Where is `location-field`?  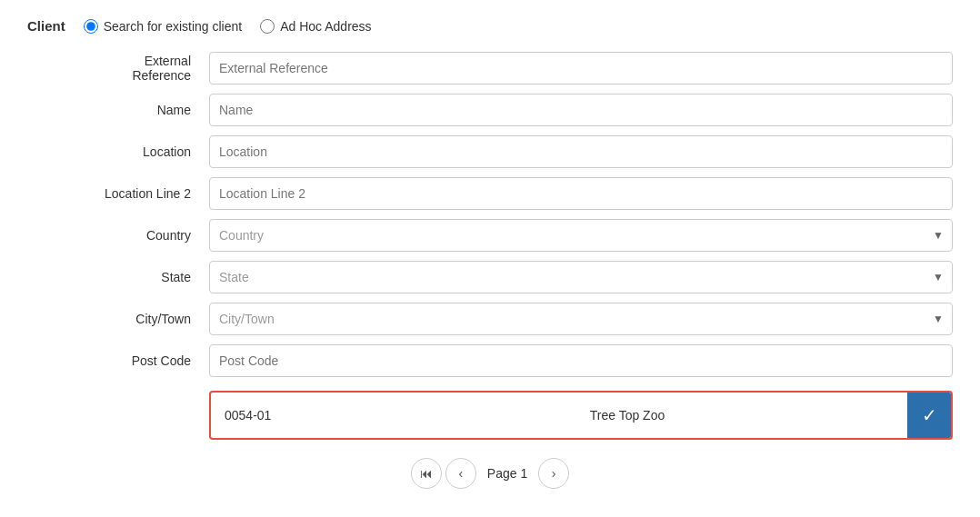
location-field is located at coordinates (581, 152).